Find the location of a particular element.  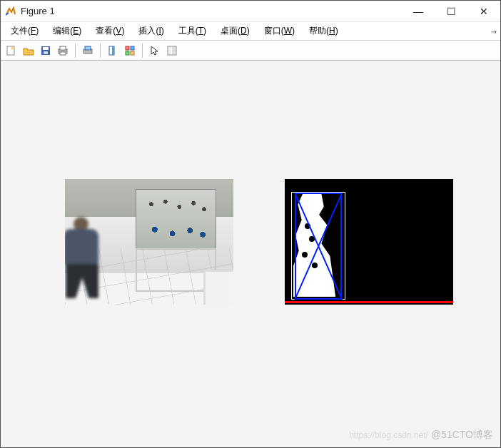

data-cursor-icon is located at coordinates (113, 51).